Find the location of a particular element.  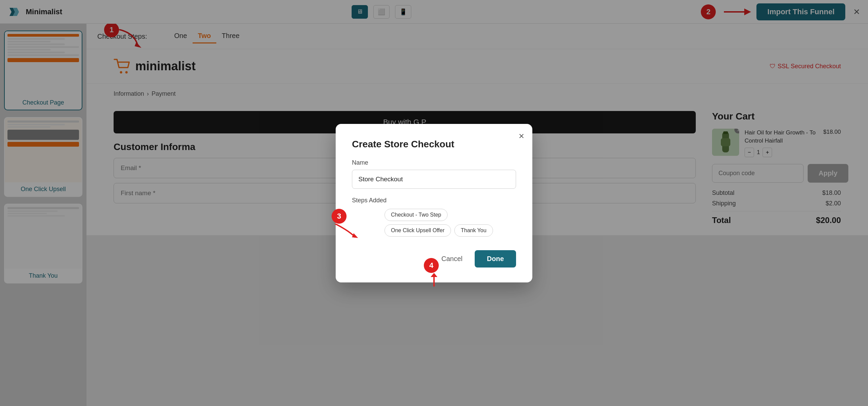

modal-close-btn: × is located at coordinates (521, 136).